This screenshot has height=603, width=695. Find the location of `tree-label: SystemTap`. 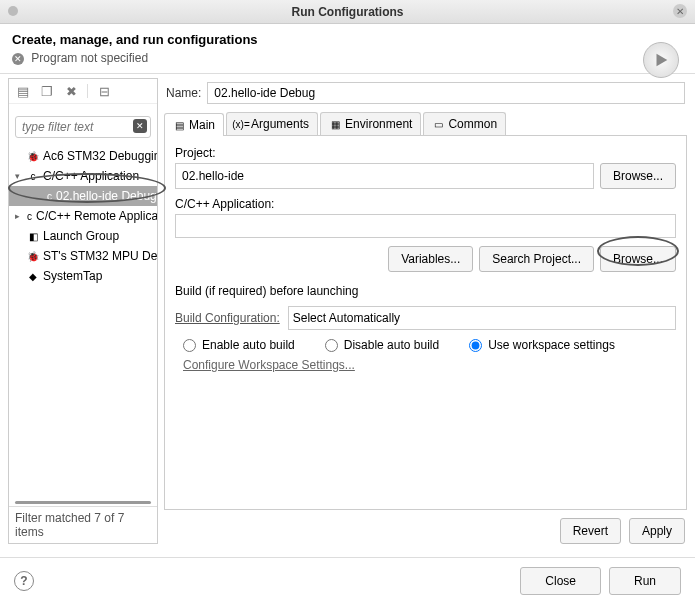

tree-label: SystemTap is located at coordinates (72, 276).